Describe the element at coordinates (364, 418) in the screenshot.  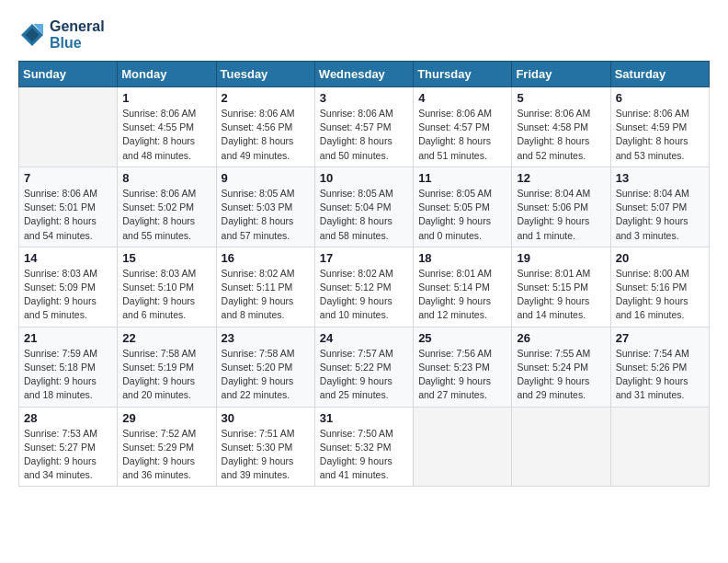
I see `day-number: 31` at that location.